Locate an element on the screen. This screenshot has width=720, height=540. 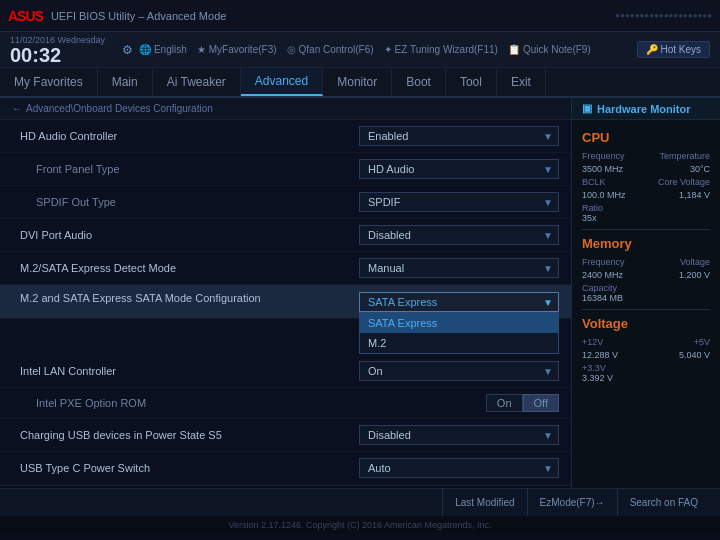
nav-monitor: Monitor is located at coordinates (358, 82).